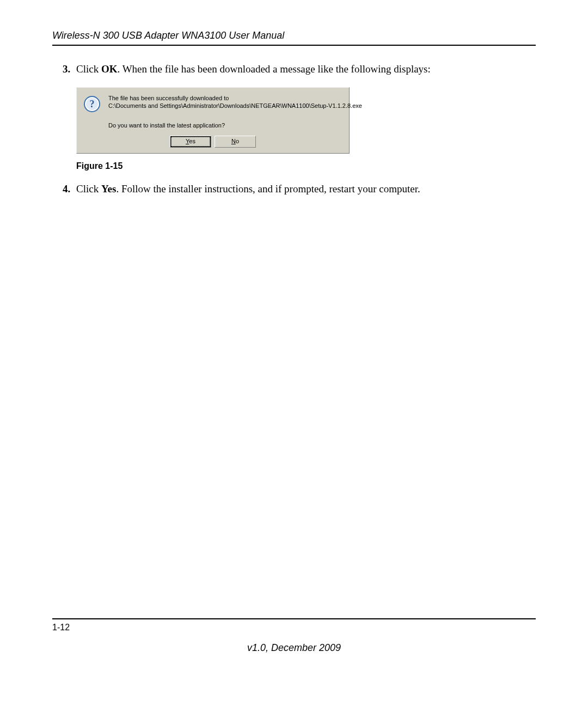 This screenshot has height=706, width=588. Describe the element at coordinates (273, 69) in the screenshot. I see `step-3-suffix: . When the file has been downloaded a me…` at that location.